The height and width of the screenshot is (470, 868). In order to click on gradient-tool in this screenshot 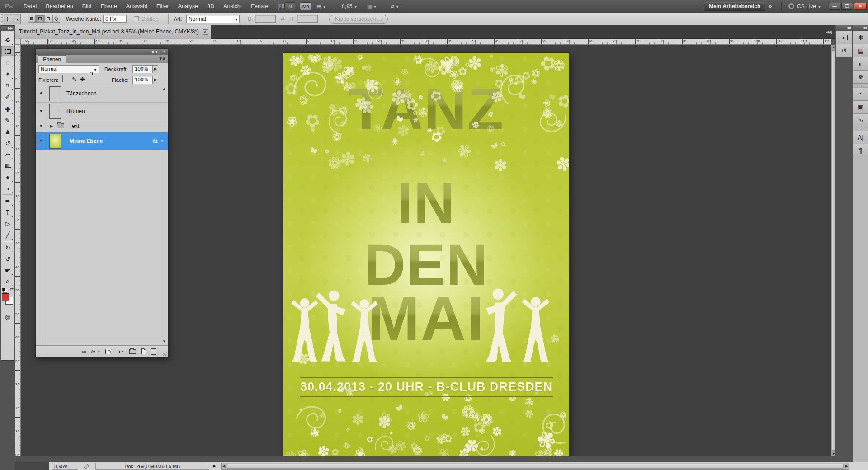, I will do `click(8, 165)`.